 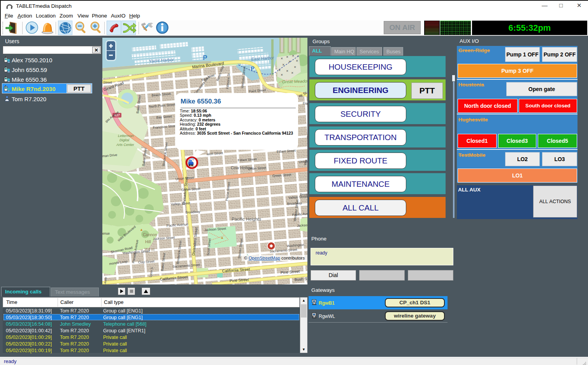 I want to click on svg-text: Time: 18:55:06, so click(x=193, y=111).